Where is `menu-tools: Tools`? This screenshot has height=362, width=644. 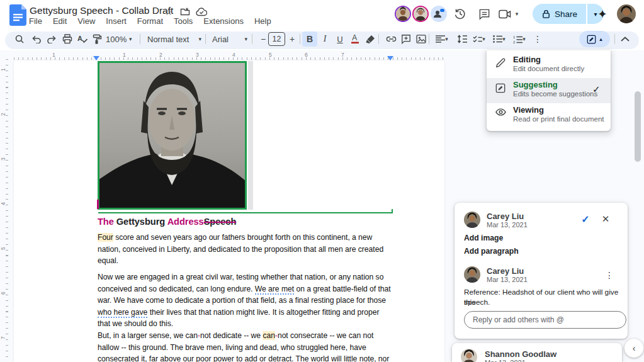 menu-tools: Tools is located at coordinates (183, 22).